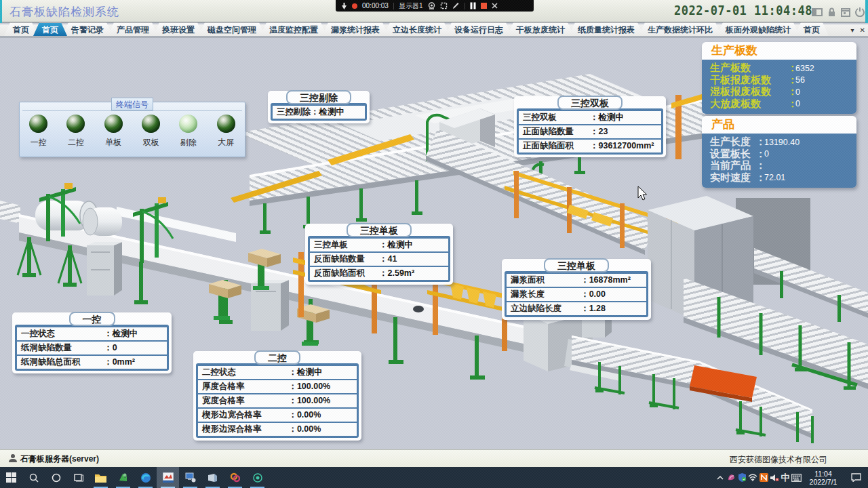 The width and height of the screenshot is (868, 488). I want to click on calendar-icon, so click(846, 12).